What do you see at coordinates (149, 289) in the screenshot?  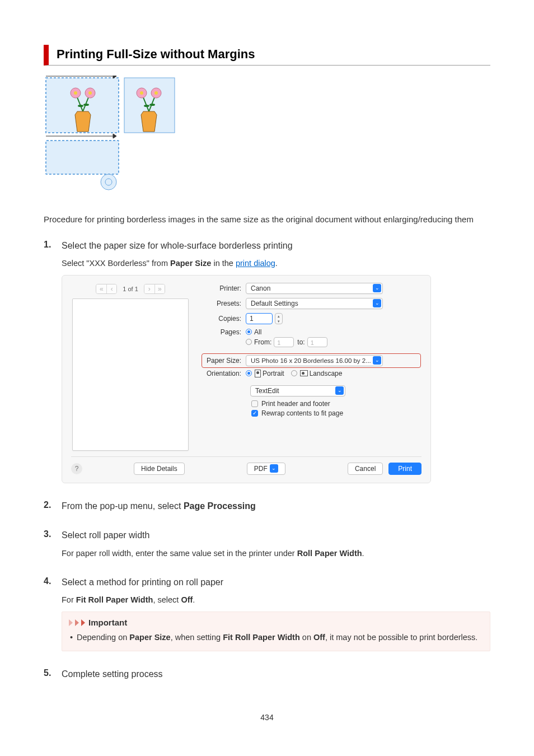 I see `next-page-icon: ›` at bounding box center [149, 289].